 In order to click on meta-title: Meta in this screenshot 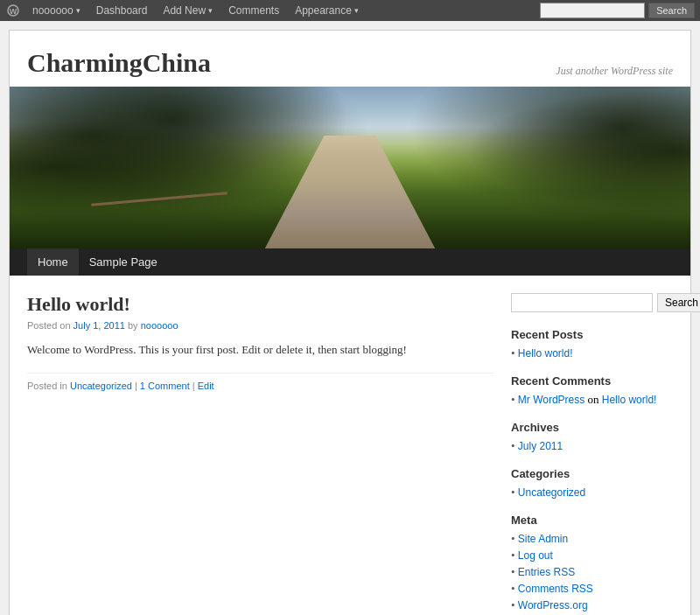, I will do `click(592, 520)`.